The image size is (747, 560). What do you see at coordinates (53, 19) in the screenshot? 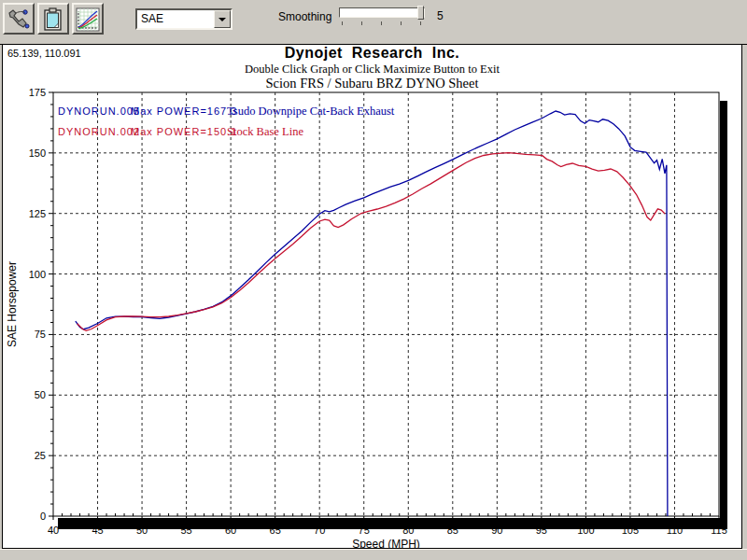
I see `copy-to-clipboard-button` at bounding box center [53, 19].